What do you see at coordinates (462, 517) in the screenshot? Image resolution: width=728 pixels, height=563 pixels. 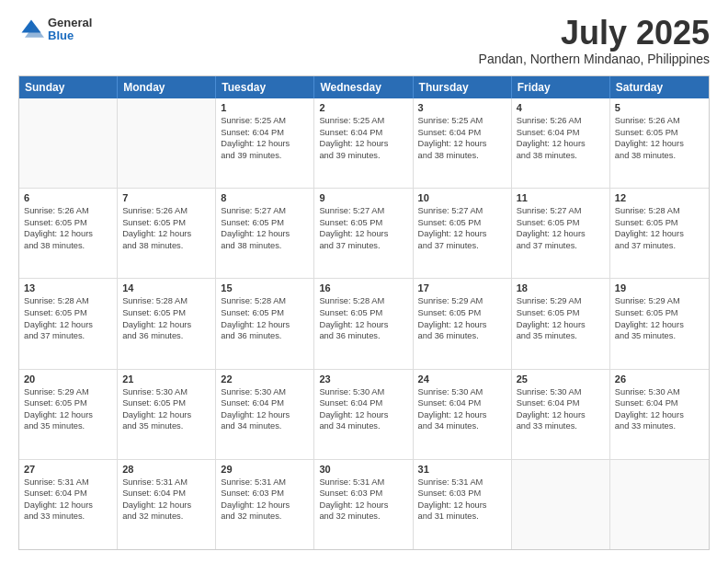 I see `daylight-minutes-text: and 31 minutes.` at bounding box center [462, 517].